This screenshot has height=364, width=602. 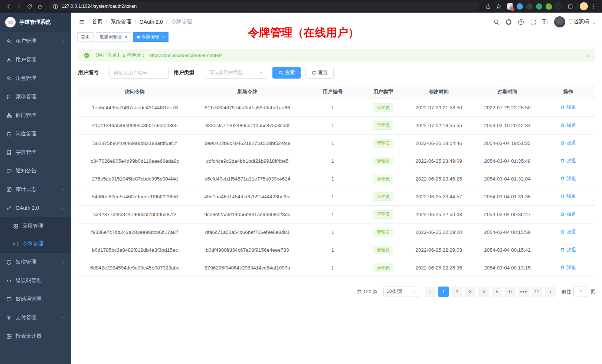 I want to click on github-icon, so click(x=508, y=22).